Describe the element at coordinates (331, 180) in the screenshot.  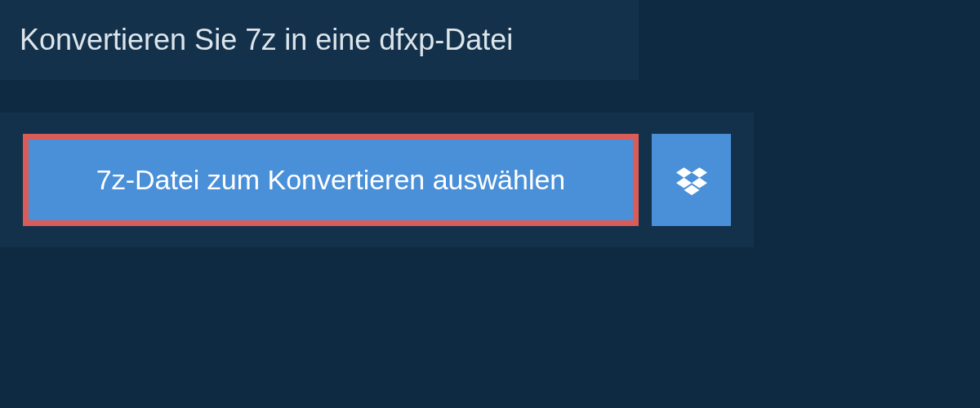
I see `select-file-button: 7z-Datei zum Konvertieren auswählen` at that location.